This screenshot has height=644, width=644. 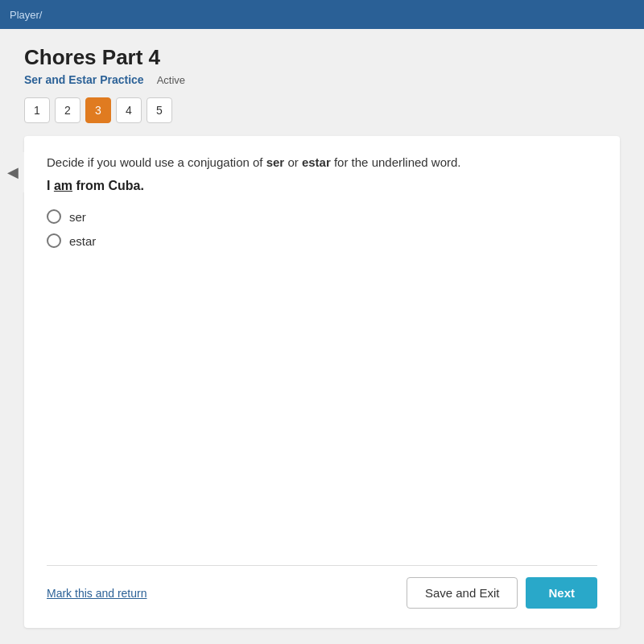 What do you see at coordinates (322, 163) in the screenshot?
I see `question-instruction: Decide if you would use a conjugation of…` at bounding box center [322, 163].